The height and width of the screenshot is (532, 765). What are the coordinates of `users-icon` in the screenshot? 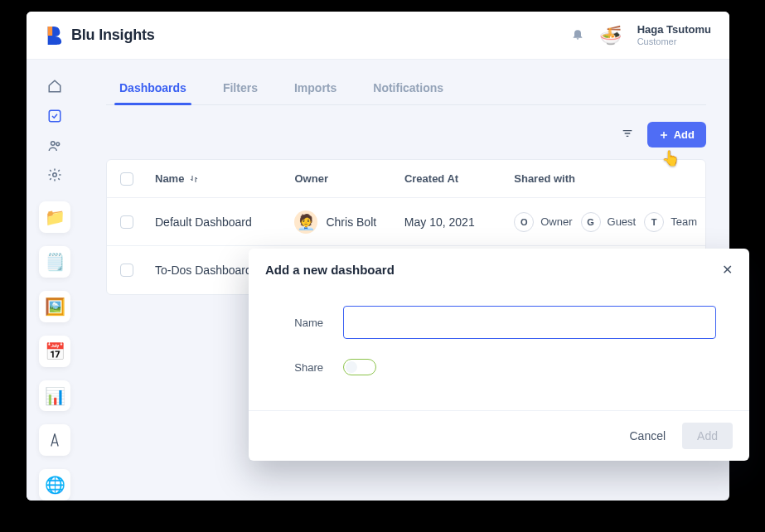 It's located at (55, 146).